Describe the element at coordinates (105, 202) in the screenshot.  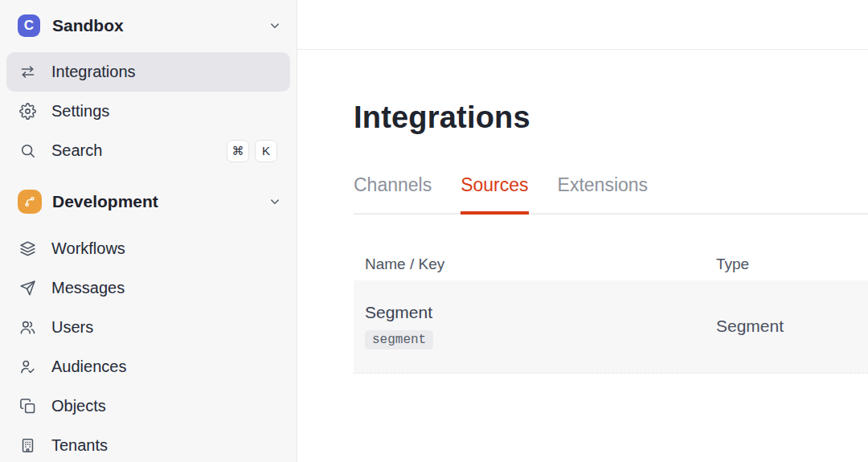
I see `section-label: Development` at that location.